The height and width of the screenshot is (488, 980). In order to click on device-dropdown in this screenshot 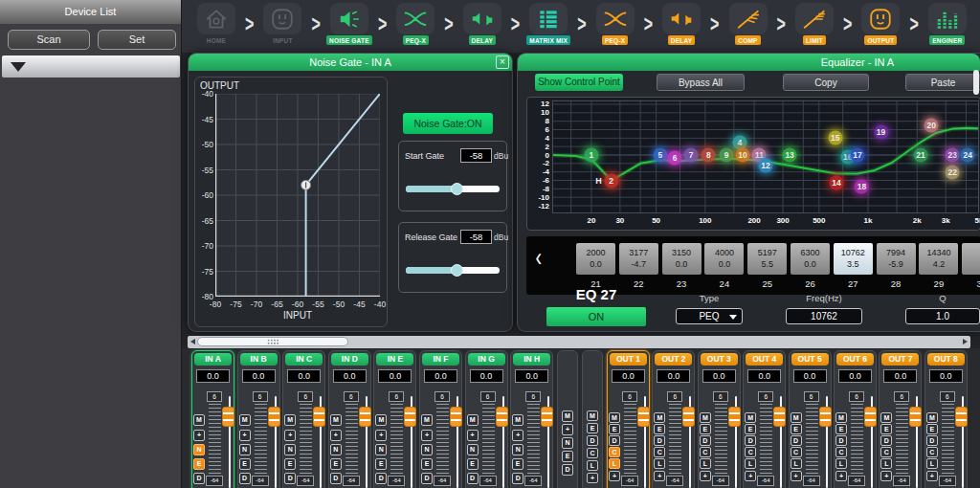, I will do `click(91, 67)`.